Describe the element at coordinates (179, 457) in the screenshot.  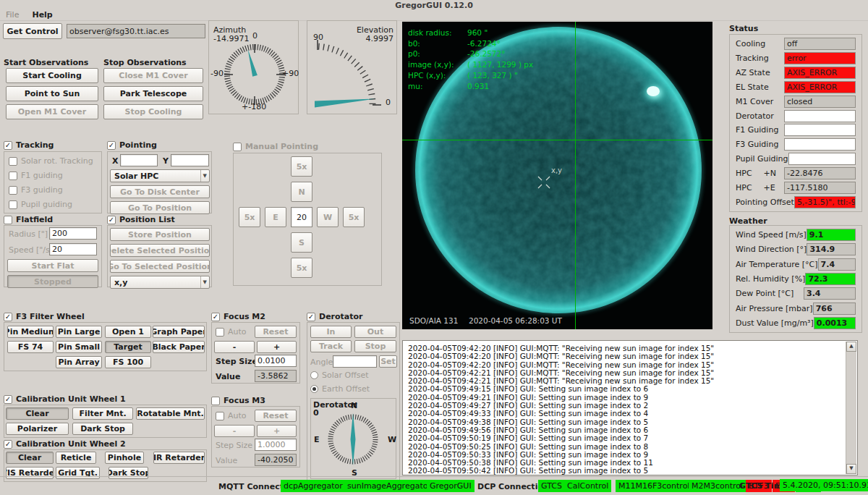
I see `cw2-ir-retarder-button: IR Retarder` at that location.